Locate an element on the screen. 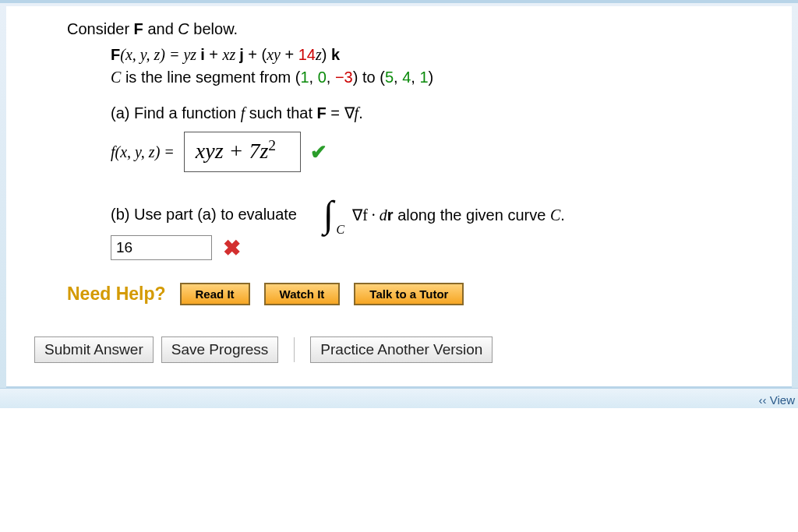  save-progress-button: Save Progress is located at coordinates (220, 350).